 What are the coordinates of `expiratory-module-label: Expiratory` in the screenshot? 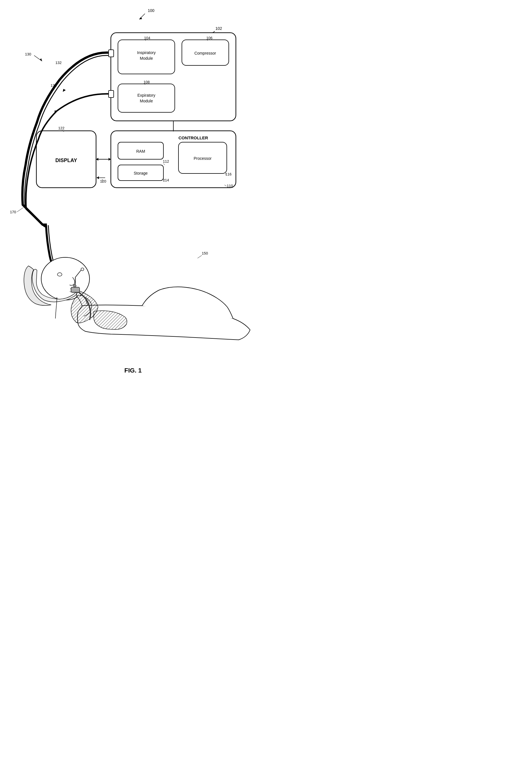 It's located at (146, 95).